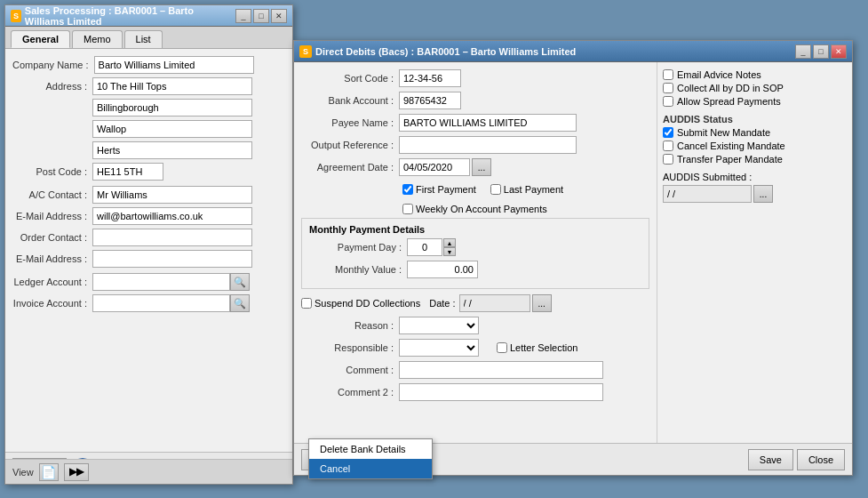 The height and width of the screenshot is (498, 868). I want to click on ledger-label: Ledger Account :, so click(52, 282).